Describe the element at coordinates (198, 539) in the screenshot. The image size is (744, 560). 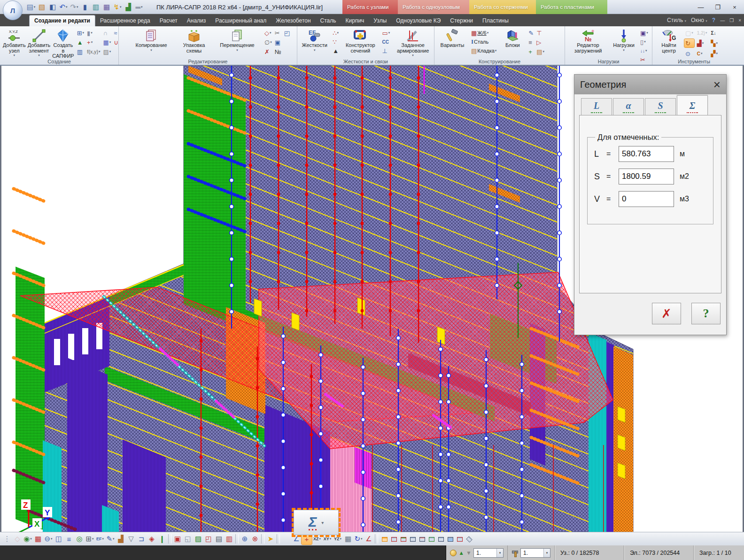
I see `fragment-restore-icon: ▨` at that location.